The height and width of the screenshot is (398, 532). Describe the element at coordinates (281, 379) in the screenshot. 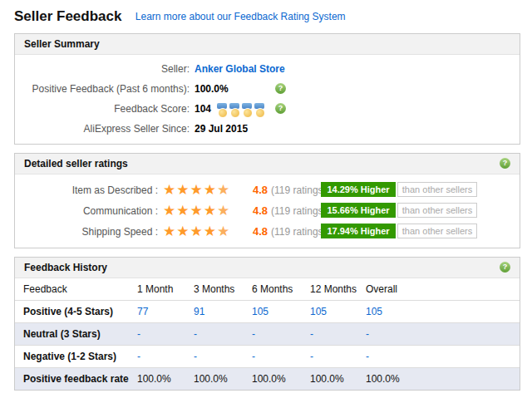

I see `positive-rate-6-months: 100.0%` at that location.